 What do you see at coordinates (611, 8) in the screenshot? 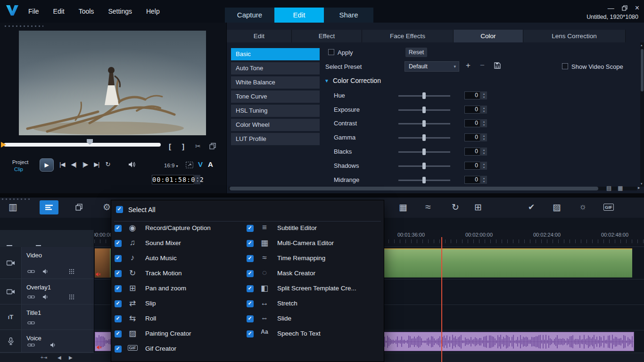
I see `minimize-button: —` at bounding box center [611, 8].